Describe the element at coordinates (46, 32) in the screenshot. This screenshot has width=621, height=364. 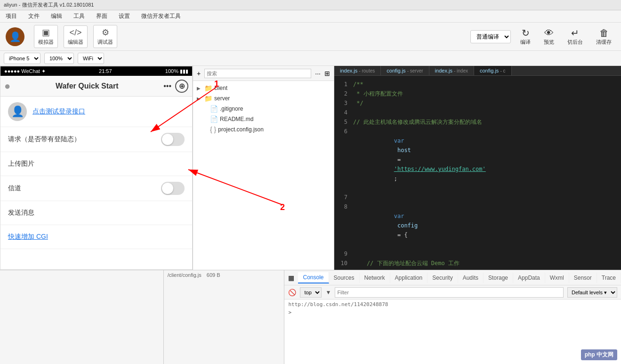
I see `simulator-icon: ▣` at that location.